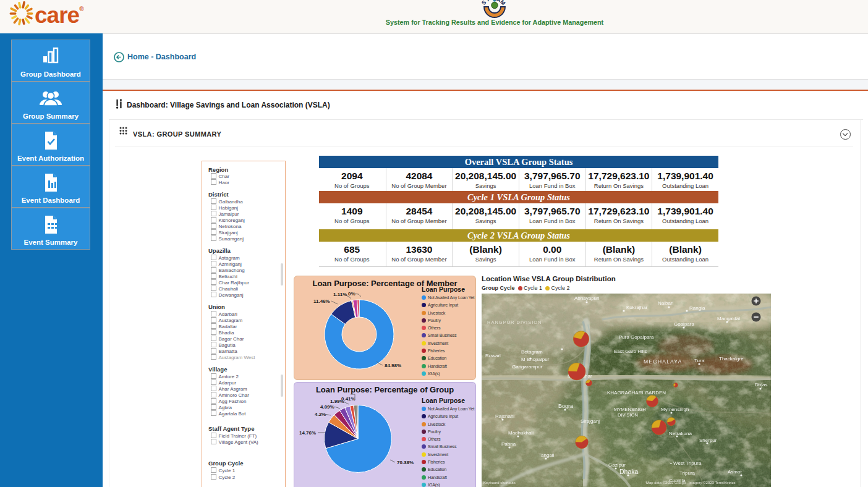  Describe the element at coordinates (637, 308) in the screenshot. I see `svg-text: Kokrajhar` at that location.